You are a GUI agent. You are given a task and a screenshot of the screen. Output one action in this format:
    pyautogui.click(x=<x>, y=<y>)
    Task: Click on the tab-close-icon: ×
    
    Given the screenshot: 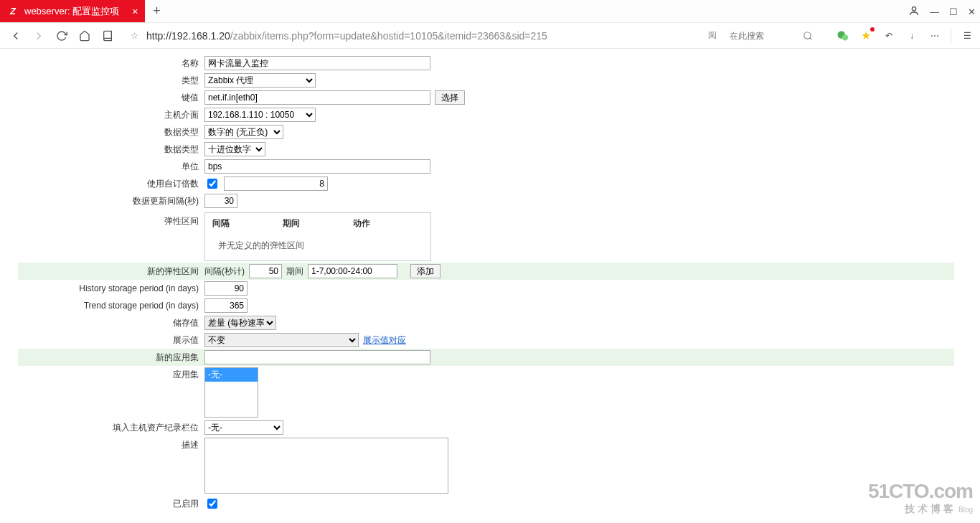 What is the action you would take?
    pyautogui.click(x=135, y=11)
    